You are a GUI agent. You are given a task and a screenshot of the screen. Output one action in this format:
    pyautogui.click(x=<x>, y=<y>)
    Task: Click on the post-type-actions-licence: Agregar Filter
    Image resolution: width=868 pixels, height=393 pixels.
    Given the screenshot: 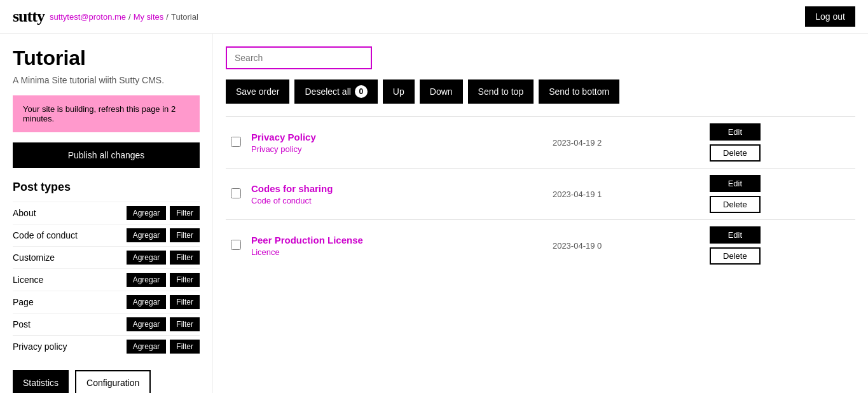 What is the action you would take?
    pyautogui.click(x=163, y=280)
    